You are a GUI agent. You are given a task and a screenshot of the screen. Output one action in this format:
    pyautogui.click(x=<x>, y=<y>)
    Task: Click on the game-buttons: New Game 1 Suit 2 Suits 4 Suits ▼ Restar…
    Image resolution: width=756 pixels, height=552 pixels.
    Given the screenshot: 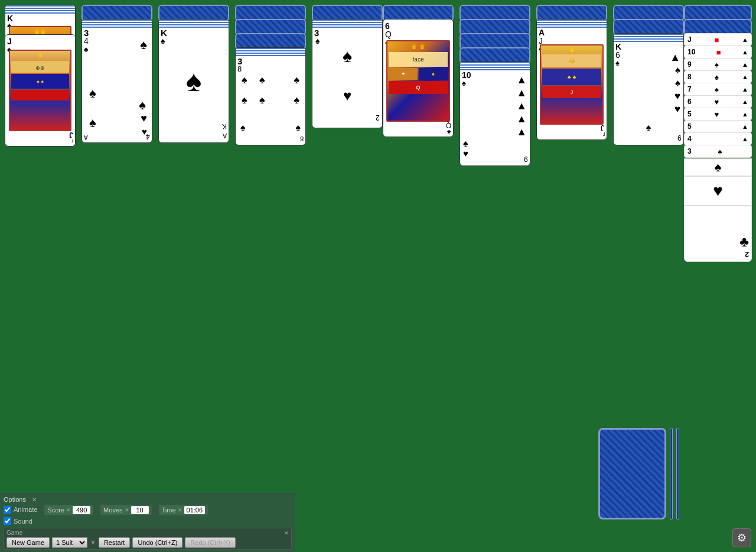 What is the action you would take?
    pyautogui.click(x=148, y=543)
    